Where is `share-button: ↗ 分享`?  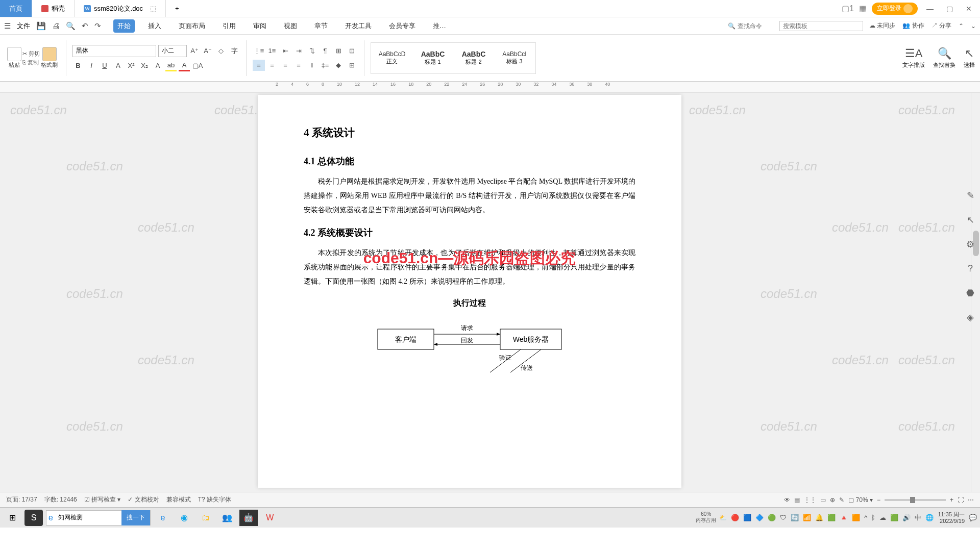
share-button: ↗ 分享 is located at coordinates (941, 26).